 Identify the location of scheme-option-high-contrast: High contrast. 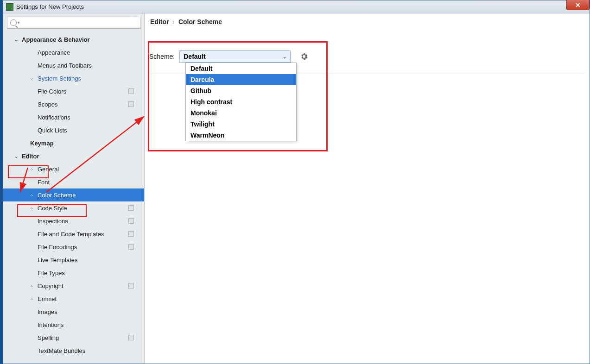
(241, 102).